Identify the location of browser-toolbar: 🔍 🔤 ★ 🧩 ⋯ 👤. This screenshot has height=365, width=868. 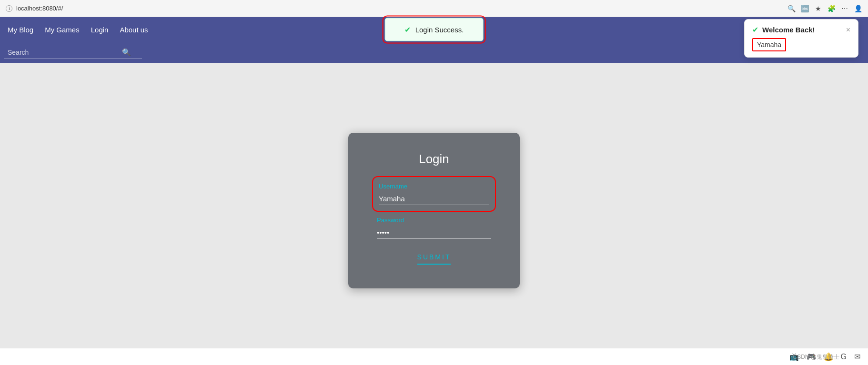
(825, 9).